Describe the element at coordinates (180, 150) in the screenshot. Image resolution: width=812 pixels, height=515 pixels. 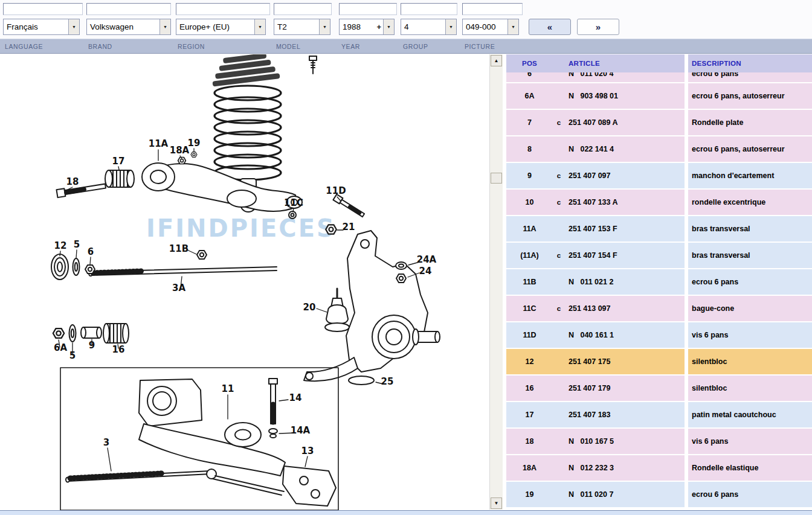
I see `diagram-callout-18a: 18A` at that location.